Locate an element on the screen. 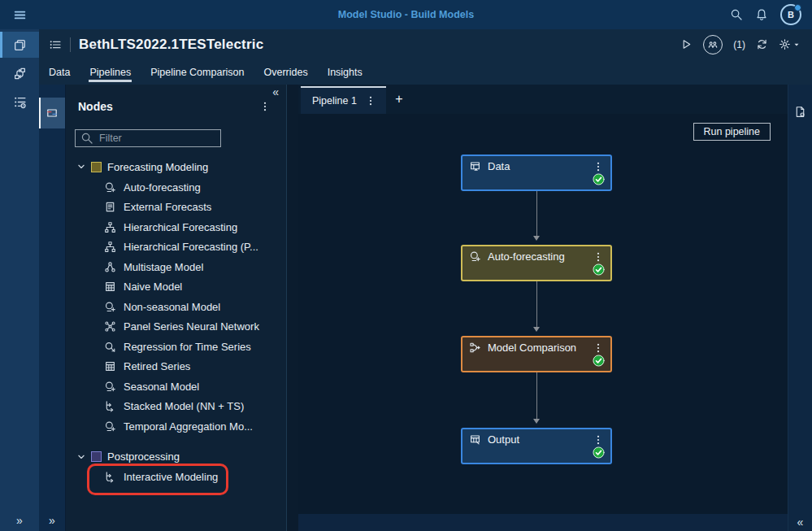 The width and height of the screenshot is (812, 531). panel-collapse-chevrons: « is located at coordinates (276, 92).